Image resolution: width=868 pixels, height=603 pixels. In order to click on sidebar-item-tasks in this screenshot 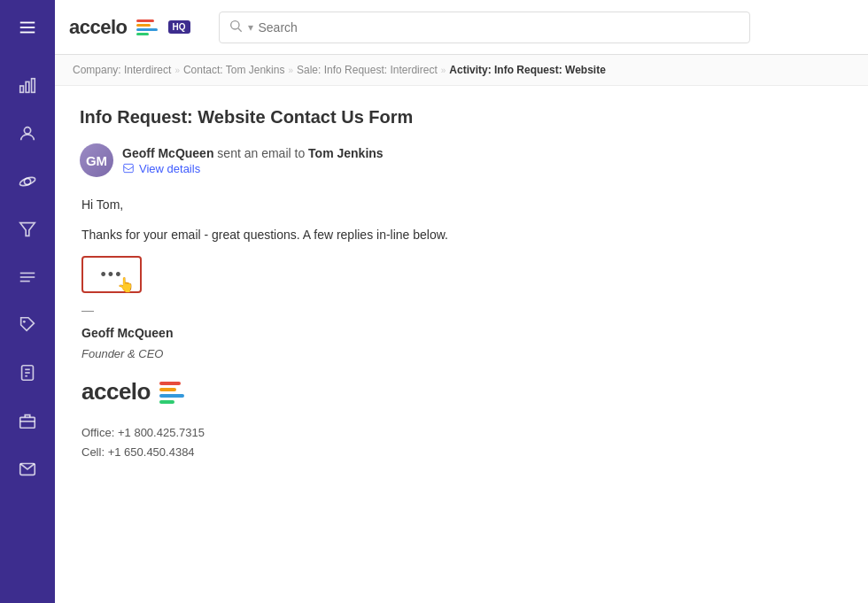, I will do `click(27, 277)`.